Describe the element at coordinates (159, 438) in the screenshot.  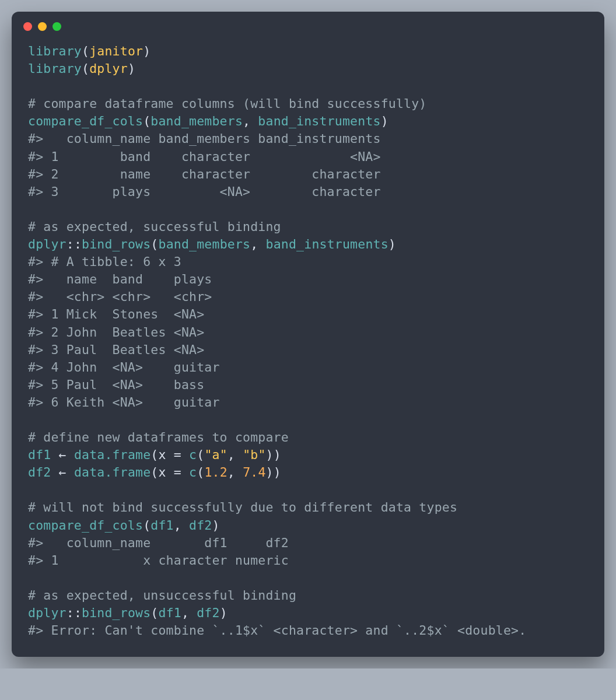
I see `code-token: # define new dataframes to compare` at that location.